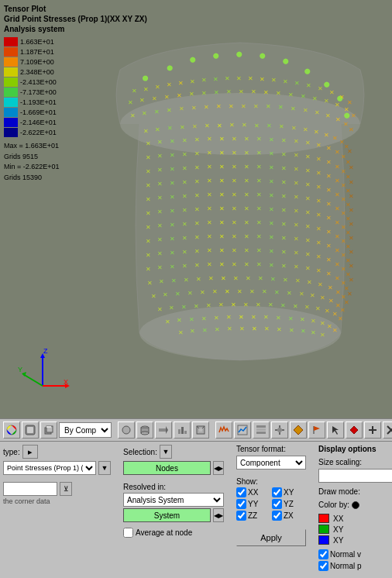 Image resolution: width=392 pixels, height=578 pixels. What do you see at coordinates (261, 430) in the screenshot?
I see `table-btn` at bounding box center [261, 430].